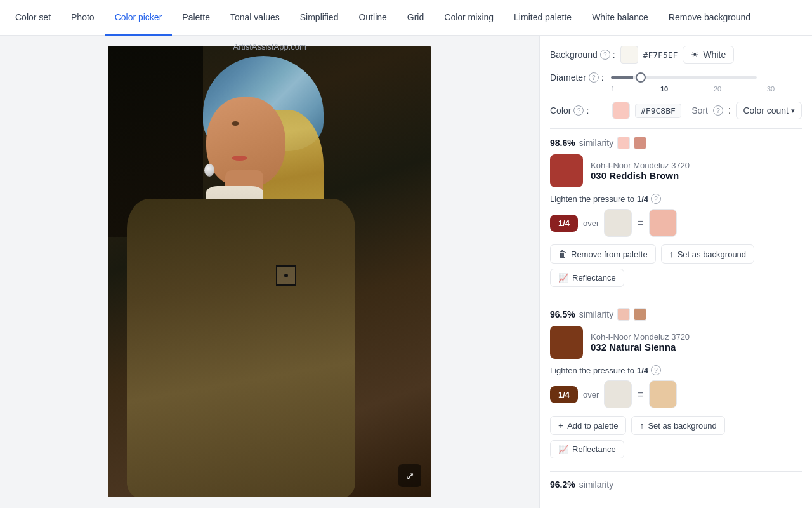  What do you see at coordinates (695, 55) in the screenshot?
I see `white-icon: ☀` at bounding box center [695, 55].